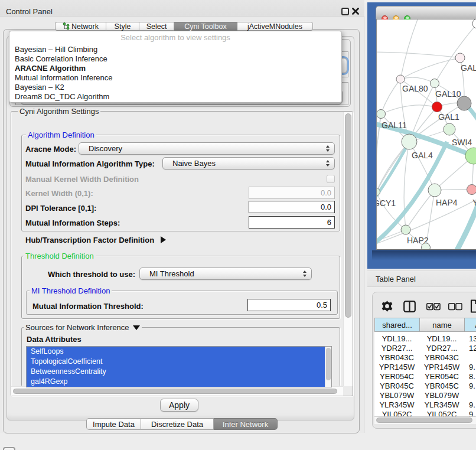 This screenshot has width=476, height=450. I want to click on aracne-mode-combobox: Discovery, so click(207, 149).